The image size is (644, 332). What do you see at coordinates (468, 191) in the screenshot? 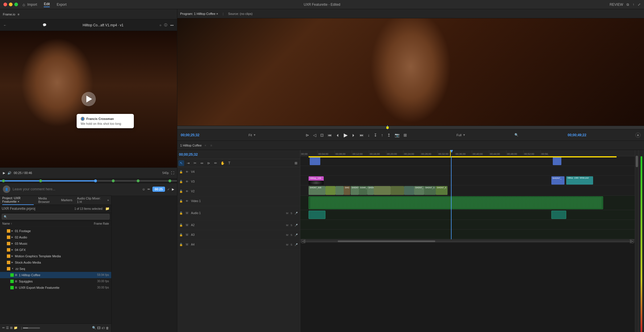
I see `track-row-v1: SHGN7_S00 SHG SHGN7 SGNR_S0` at bounding box center [468, 191].